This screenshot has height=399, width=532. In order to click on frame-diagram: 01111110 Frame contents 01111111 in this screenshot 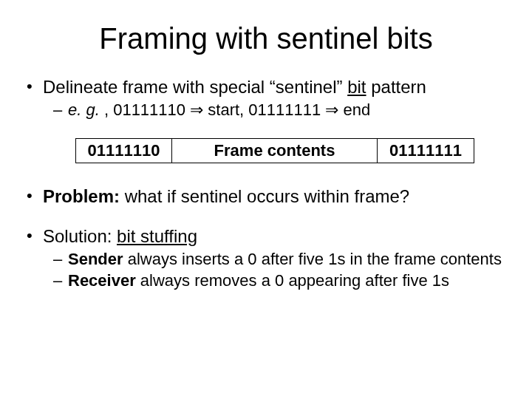, I will do `click(275, 151)`.